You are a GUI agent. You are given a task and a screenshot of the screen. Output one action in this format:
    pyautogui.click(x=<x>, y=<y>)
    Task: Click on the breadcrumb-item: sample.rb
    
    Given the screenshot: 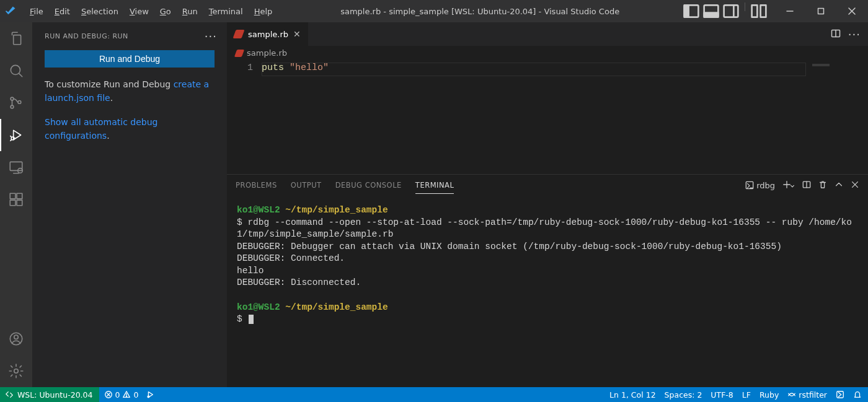 What is the action you would take?
    pyautogui.click(x=267, y=53)
    